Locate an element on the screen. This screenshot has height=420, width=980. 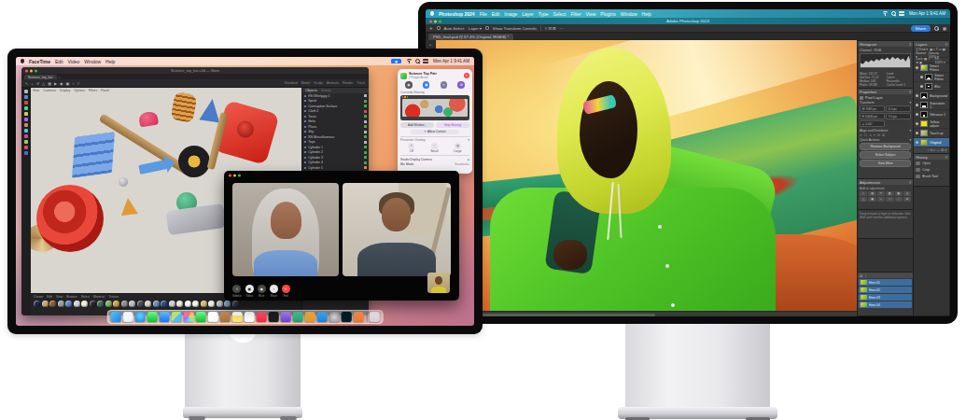
adjustment-icon: ○ is located at coordinates (899, 200).